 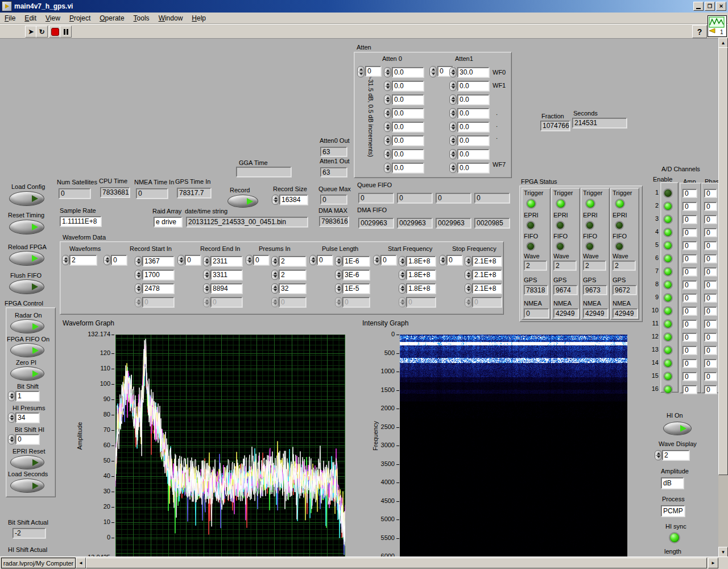 What do you see at coordinates (377, 260) in the screenshot?
I see `start-frequency-index-spinner` at bounding box center [377, 260].